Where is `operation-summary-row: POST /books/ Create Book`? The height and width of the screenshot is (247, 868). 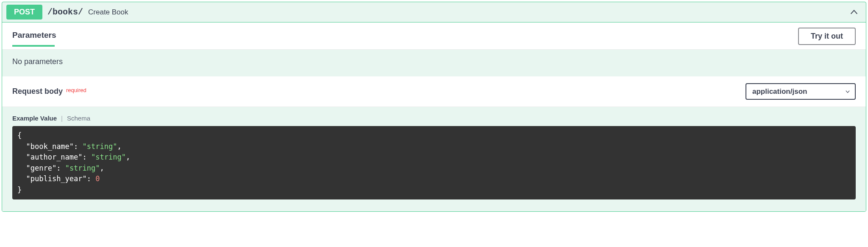 operation-summary-row: POST /books/ Create Book is located at coordinates (434, 12).